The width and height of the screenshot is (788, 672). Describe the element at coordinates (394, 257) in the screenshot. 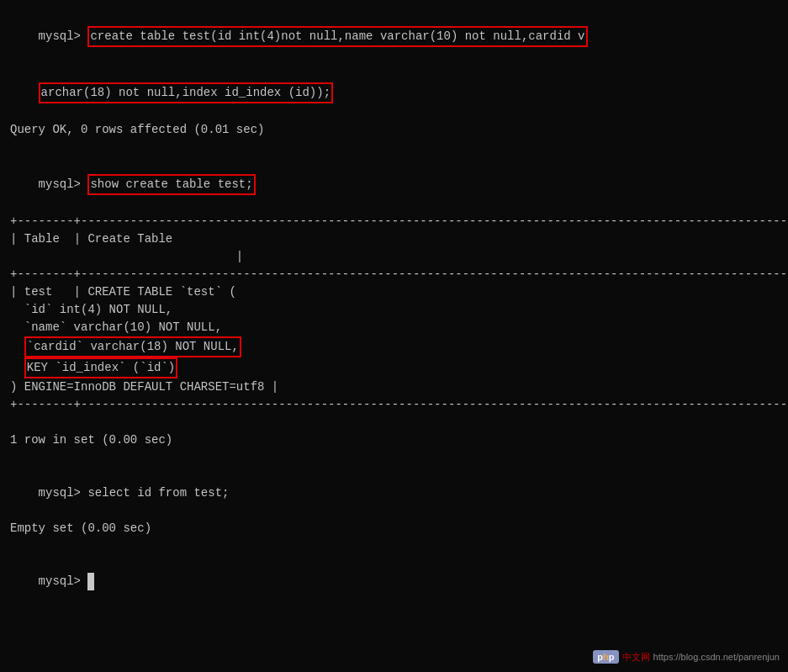

I see `header-row2: |` at that location.